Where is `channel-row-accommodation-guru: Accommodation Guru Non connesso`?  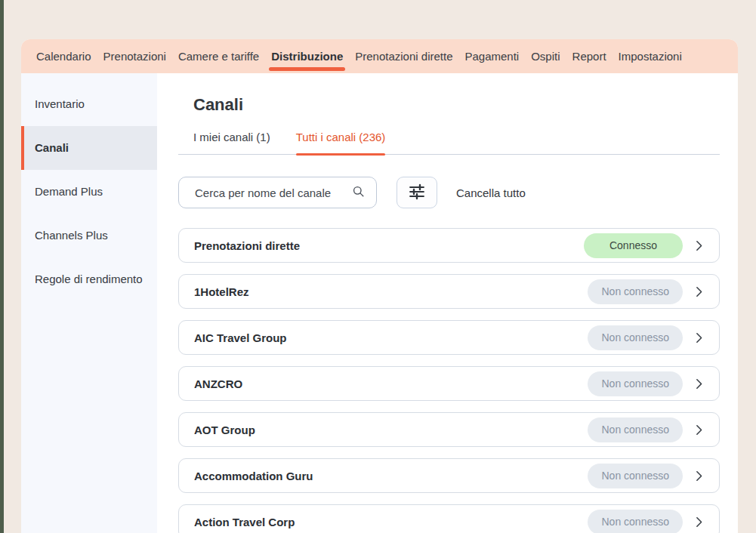
channel-row-accommodation-guru: Accommodation Guru Non connesso is located at coordinates (449, 476).